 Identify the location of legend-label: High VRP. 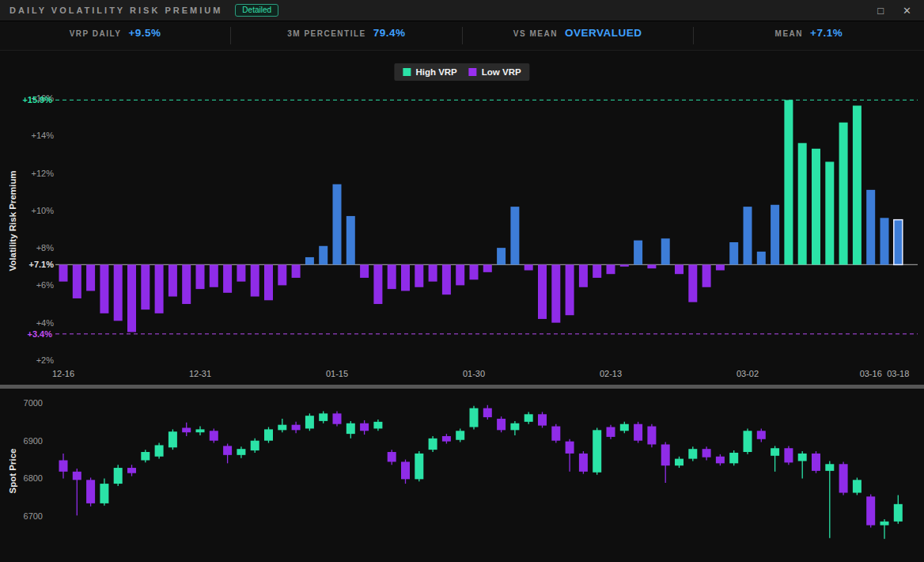
(436, 72).